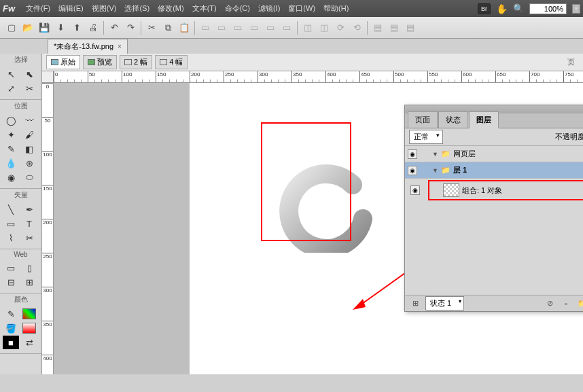 The height and width of the screenshot is (392, 583). I want to click on layer-row-1: ◉ ▼ 📁 层 1, so click(494, 171).